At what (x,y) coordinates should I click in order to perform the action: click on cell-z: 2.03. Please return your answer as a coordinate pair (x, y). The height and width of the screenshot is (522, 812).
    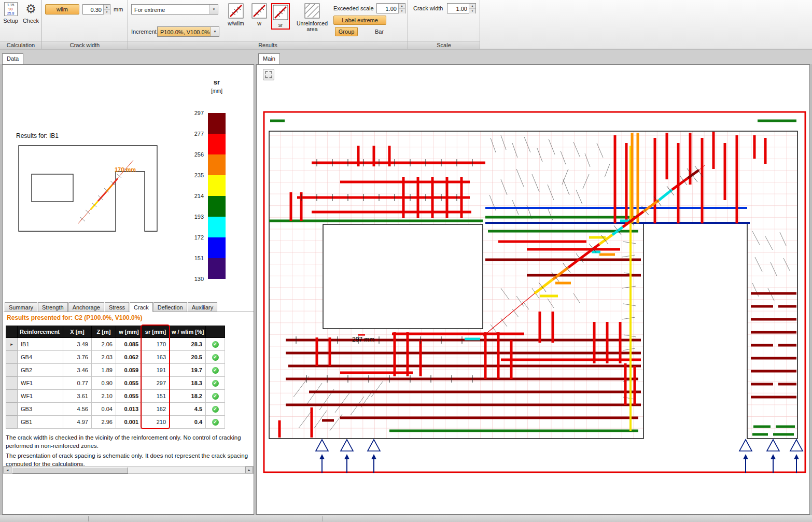
    Looking at the image, I should click on (104, 358).